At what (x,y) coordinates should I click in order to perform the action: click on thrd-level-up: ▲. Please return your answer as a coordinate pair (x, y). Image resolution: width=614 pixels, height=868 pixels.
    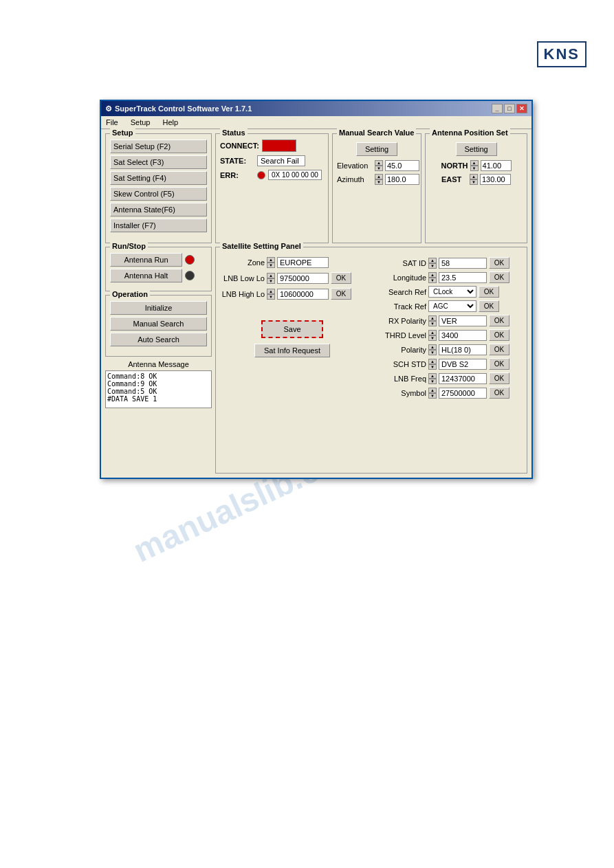
    Looking at the image, I should click on (432, 333).